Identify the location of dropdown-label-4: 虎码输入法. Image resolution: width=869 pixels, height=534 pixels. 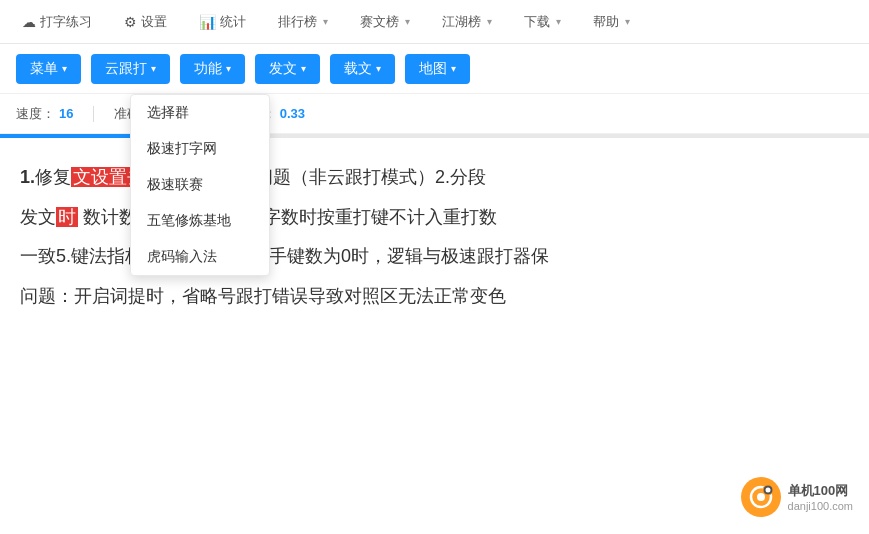
(182, 256).